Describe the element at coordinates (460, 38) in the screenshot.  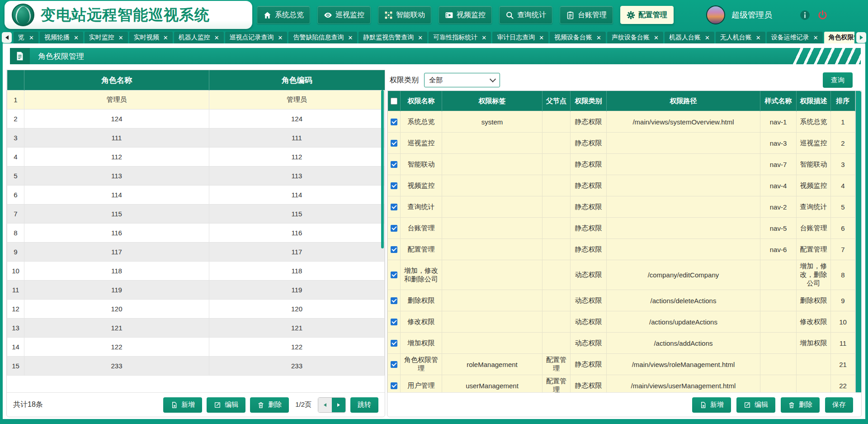
I see `tab-可靠性指标统计: 可靠性指标统计✕` at that location.